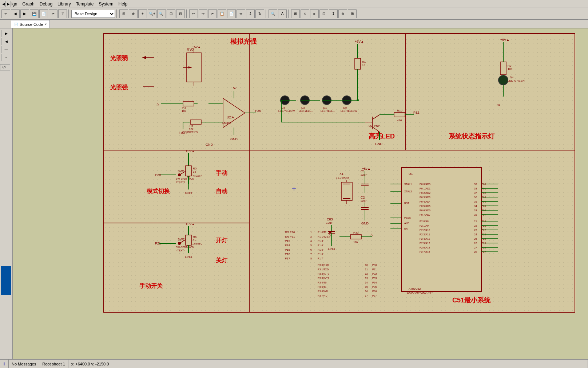  What do you see at coordinates (512, 77) in the screenshot?
I see `svg-text: D4` at bounding box center [512, 77].